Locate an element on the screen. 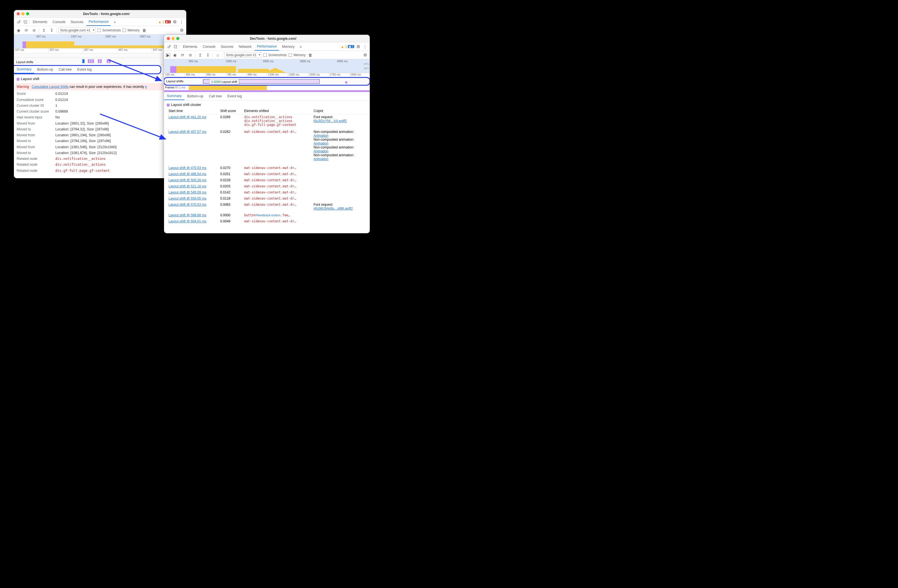 This screenshot has height=588, width=898. shift-time-link: Layout shift @ 588.68 ms is located at coordinates (188, 215).